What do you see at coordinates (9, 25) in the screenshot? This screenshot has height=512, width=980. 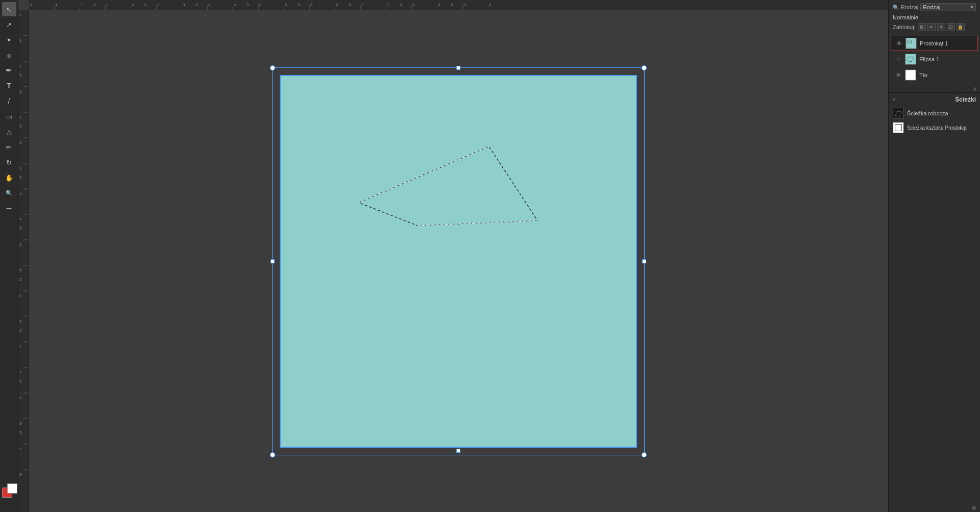 I see `direct-select-tool: ↗` at bounding box center [9, 25].